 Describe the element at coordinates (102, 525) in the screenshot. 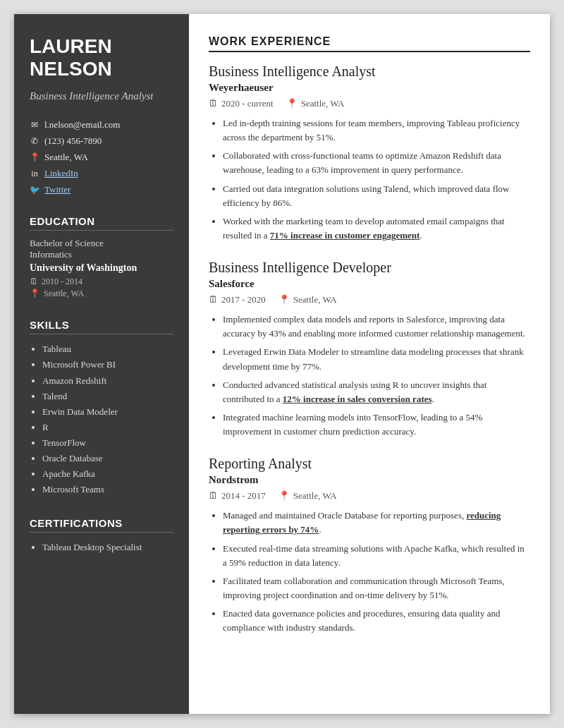

I see `certifications-title: CERTIFICATIONS` at that location.